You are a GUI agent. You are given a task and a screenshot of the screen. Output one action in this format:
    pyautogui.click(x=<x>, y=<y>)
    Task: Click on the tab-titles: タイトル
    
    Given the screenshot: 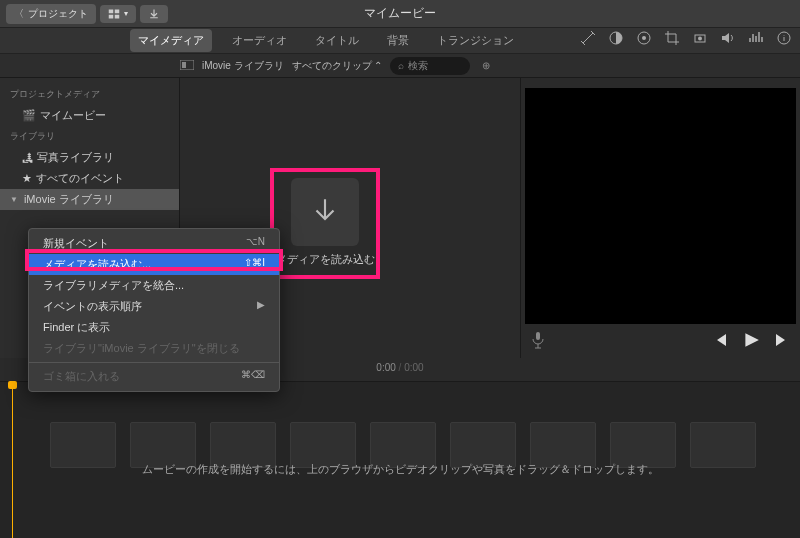 What is the action you would take?
    pyautogui.click(x=337, y=40)
    